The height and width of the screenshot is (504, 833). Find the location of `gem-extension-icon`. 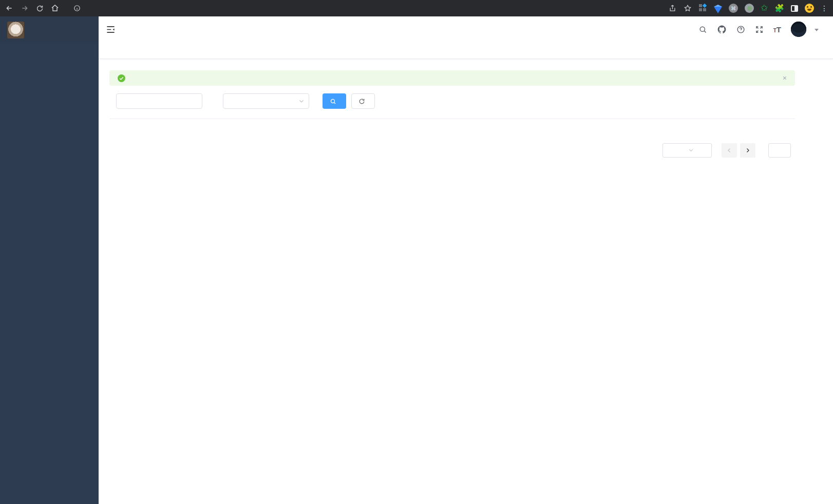

gem-extension-icon is located at coordinates (718, 10).